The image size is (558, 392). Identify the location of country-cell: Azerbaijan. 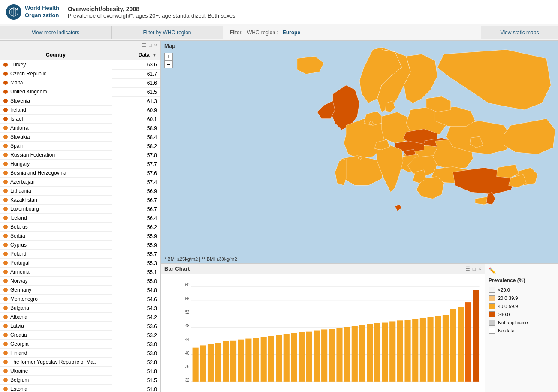
(56, 182).